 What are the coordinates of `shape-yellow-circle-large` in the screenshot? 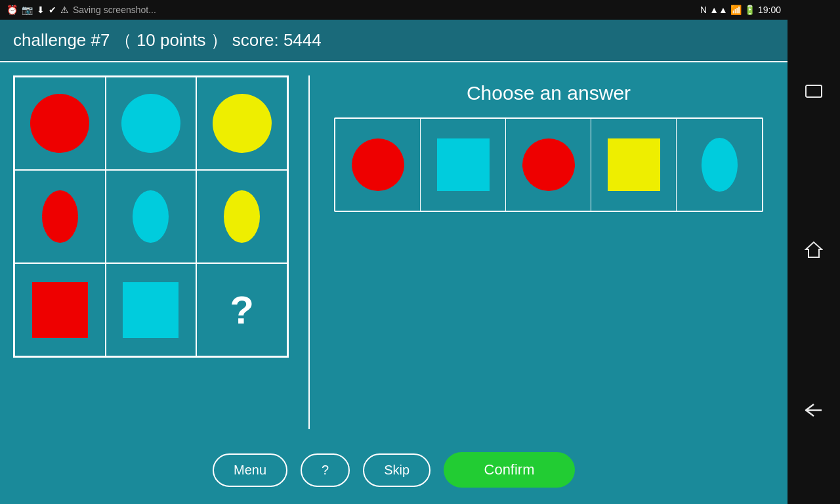 It's located at (242, 123).